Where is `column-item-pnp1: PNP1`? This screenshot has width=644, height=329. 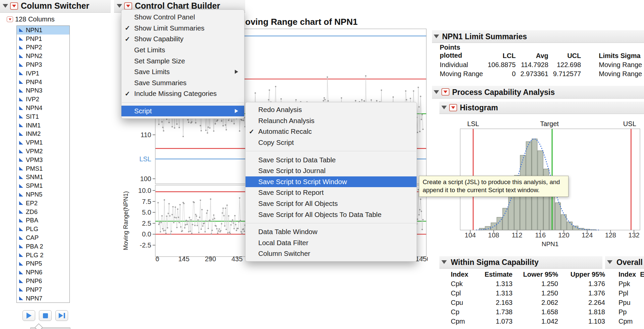
column-item-pnp1: PNP1 is located at coordinates (43, 39).